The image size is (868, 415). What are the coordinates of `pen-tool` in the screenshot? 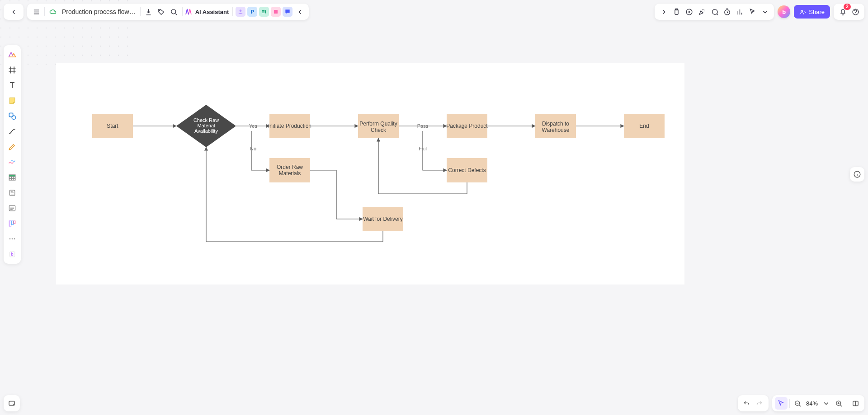 It's located at (12, 147).